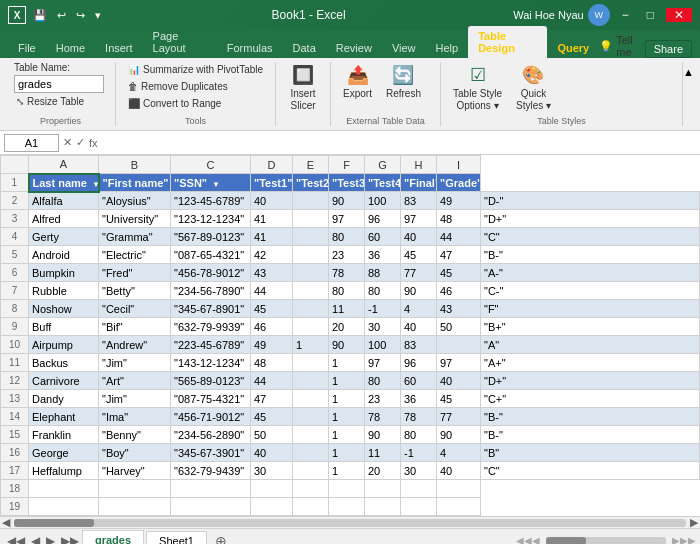 The image size is (700, 544). Describe the element at coordinates (478, 88) in the screenshot. I see `table-style-options-button: ☑ Table StyleOptions ▾` at that location.